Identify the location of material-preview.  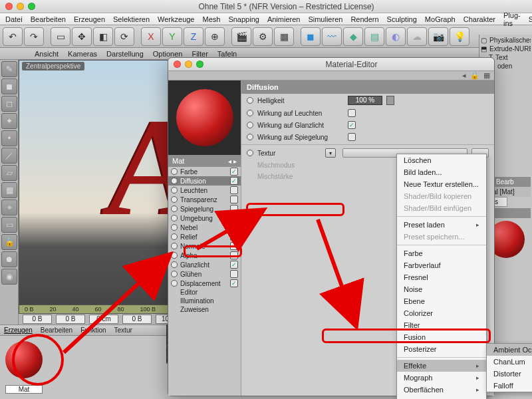
(205, 118).